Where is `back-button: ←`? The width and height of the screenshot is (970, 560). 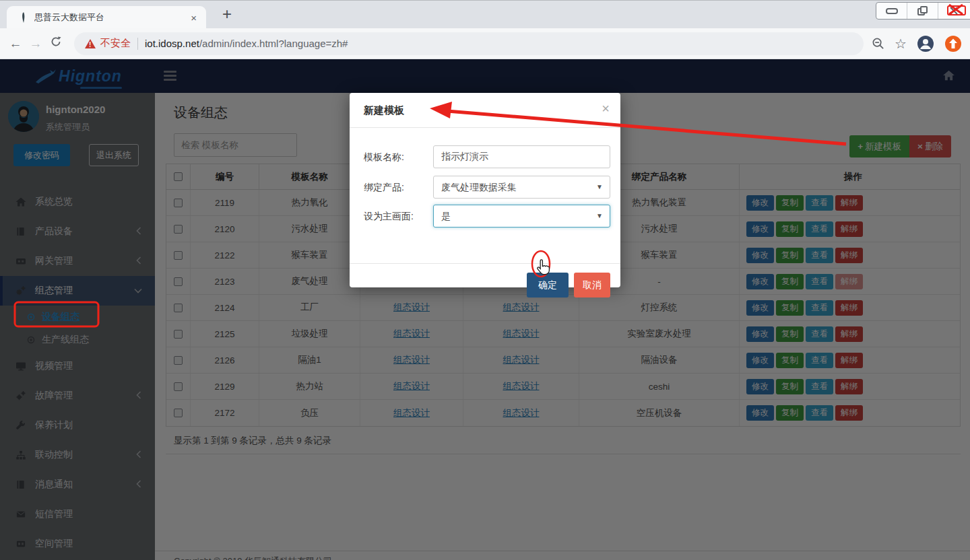
back-button: ← is located at coordinates (15, 44).